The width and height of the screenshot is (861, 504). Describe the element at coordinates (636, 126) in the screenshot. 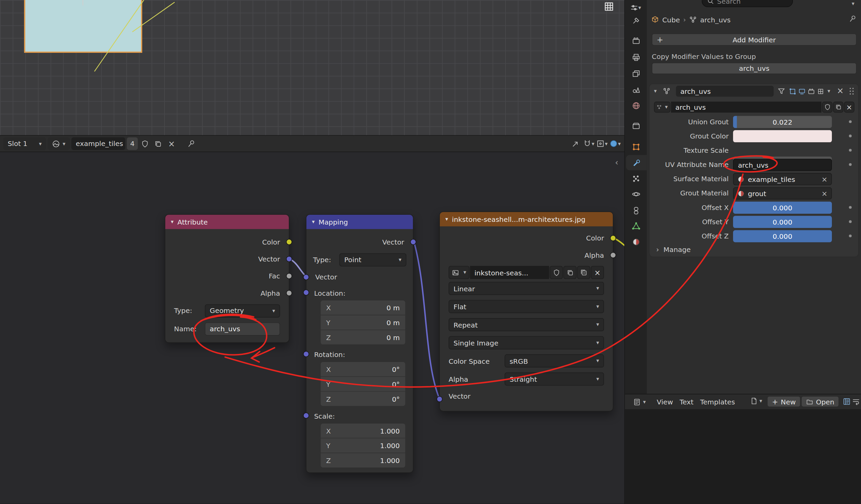

I see `tab-collection` at that location.